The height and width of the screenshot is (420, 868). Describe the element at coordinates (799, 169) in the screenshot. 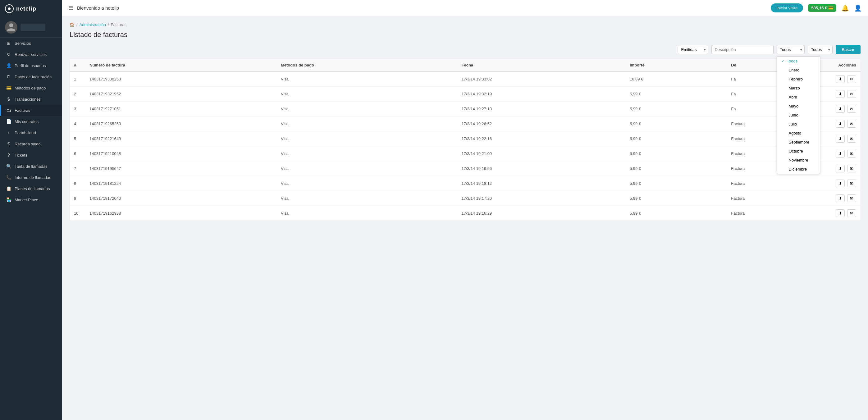

I see `month-option-diciembre: Diciembre` at that location.